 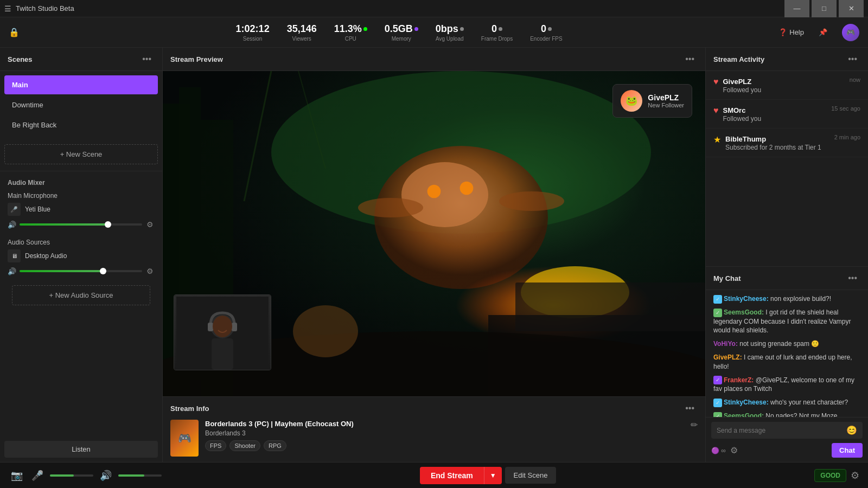 I want to click on chat-message: VoHiYo: not using grenade spam 🙂, so click(x=787, y=344).